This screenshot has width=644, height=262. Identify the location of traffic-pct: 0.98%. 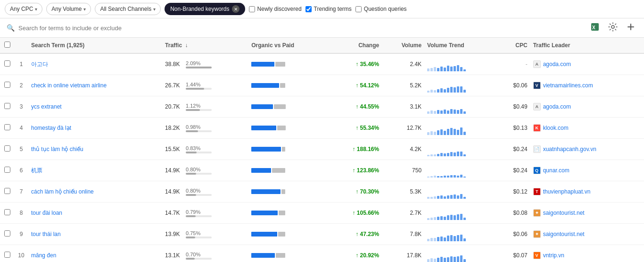
(199, 127).